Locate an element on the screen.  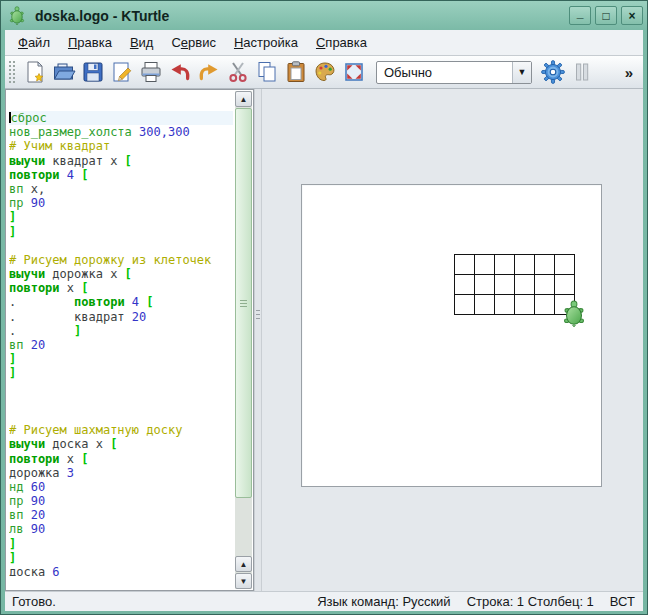
save-file-icon is located at coordinates (93, 72).